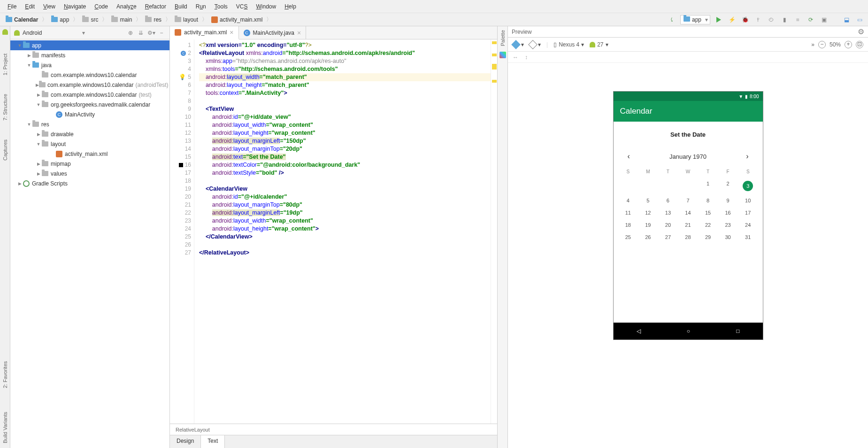 This screenshot has height=448, width=868. Describe the element at coordinates (5, 150) in the screenshot. I see `tab-captures: Captures` at that location.